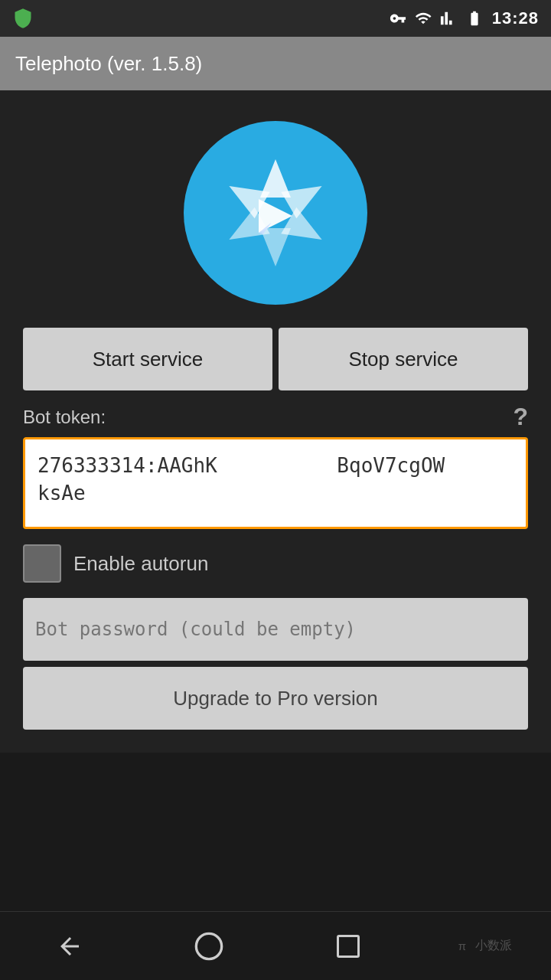 Image resolution: width=551 pixels, height=980 pixels. What do you see at coordinates (403, 359) in the screenshot?
I see `stop-service-button: Stop service` at bounding box center [403, 359].